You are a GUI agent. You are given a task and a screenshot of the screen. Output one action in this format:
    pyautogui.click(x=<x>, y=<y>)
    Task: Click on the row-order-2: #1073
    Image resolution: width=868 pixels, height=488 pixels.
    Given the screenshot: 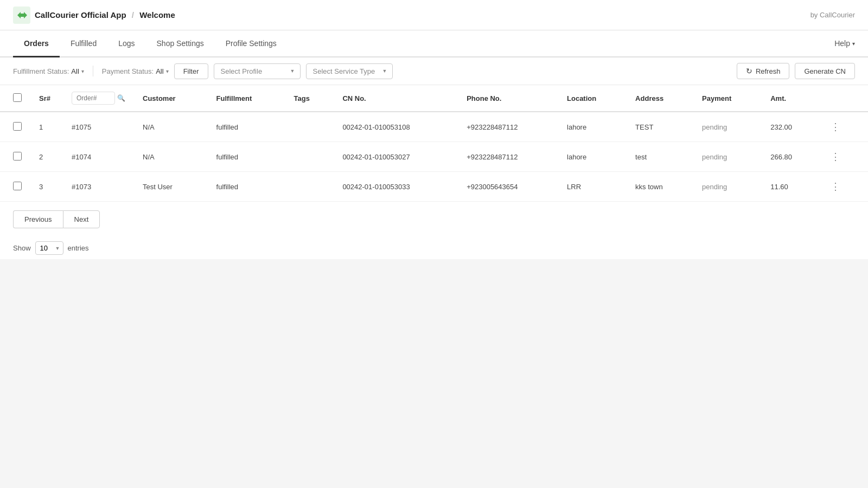 What is the action you would take?
    pyautogui.click(x=99, y=187)
    